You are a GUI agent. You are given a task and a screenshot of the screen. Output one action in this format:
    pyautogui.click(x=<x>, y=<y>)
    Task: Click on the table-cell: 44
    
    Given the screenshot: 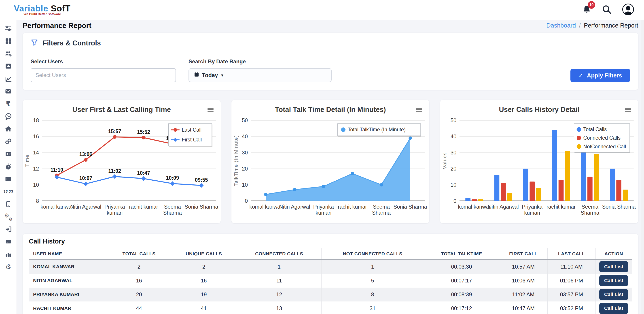 What is the action you would take?
    pyautogui.click(x=139, y=308)
    